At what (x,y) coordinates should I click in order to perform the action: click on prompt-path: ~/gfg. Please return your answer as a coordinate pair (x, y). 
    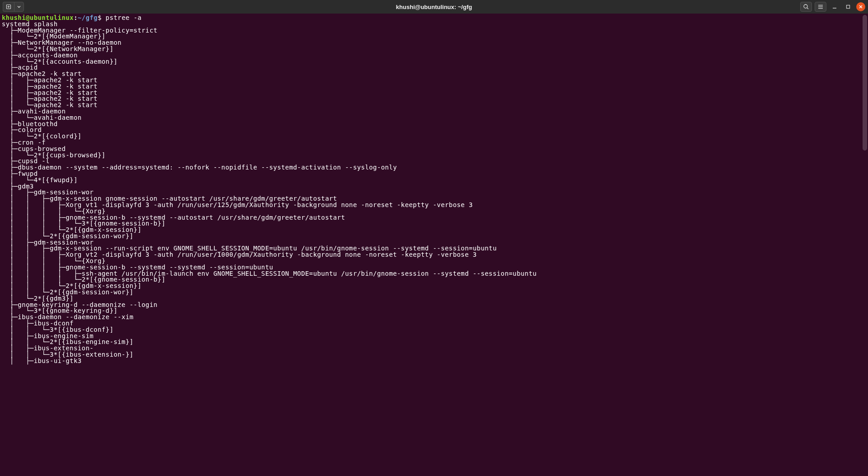
    Looking at the image, I should click on (88, 18).